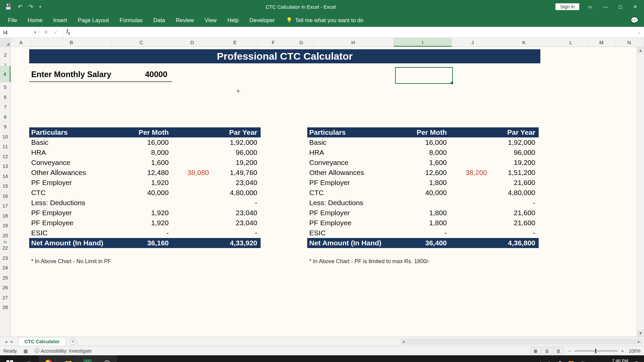 The height and width of the screenshot is (362, 644). I want to click on row-header-12: 12, so click(5, 157).